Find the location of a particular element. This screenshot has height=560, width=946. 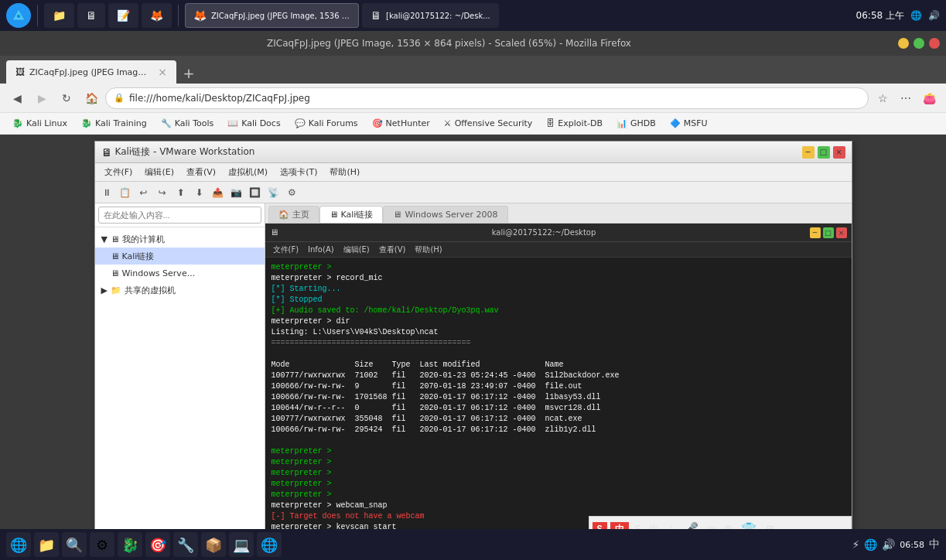

vmware-tab-kali: 🖥 Kali链接 is located at coordinates (351, 214).